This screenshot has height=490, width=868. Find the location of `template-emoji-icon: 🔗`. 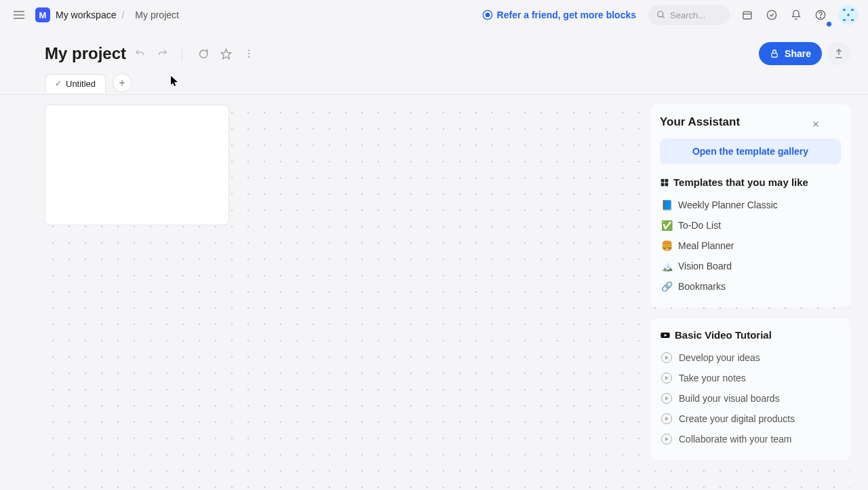

template-emoji-icon: 🔗 is located at coordinates (667, 286).